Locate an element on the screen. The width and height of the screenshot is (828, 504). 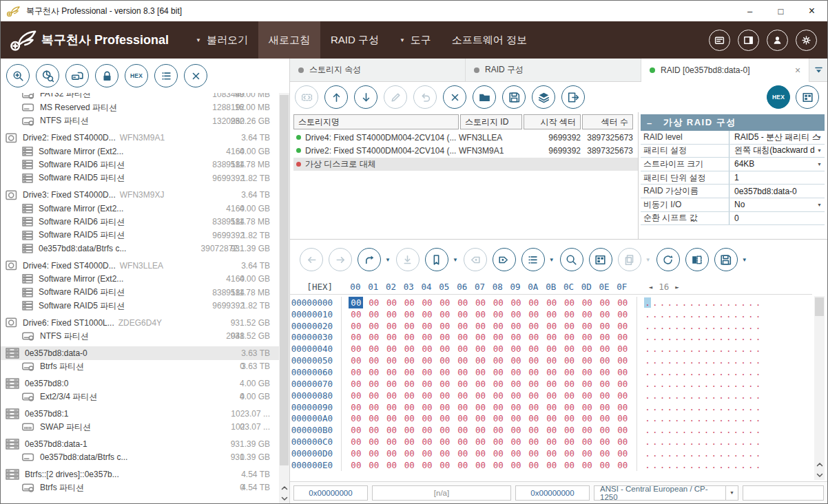
tree-item: Btrfs 파티션03.63 TB is located at coordinates (140, 367).